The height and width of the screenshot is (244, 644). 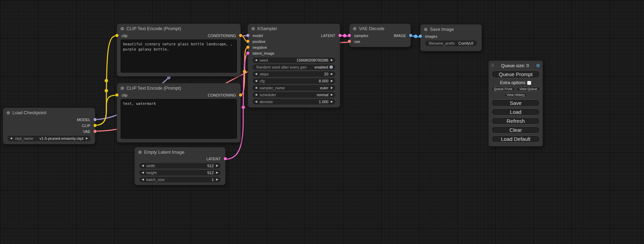 I want to click on widget-height: ◀ height 512 ▶, so click(x=180, y=173).